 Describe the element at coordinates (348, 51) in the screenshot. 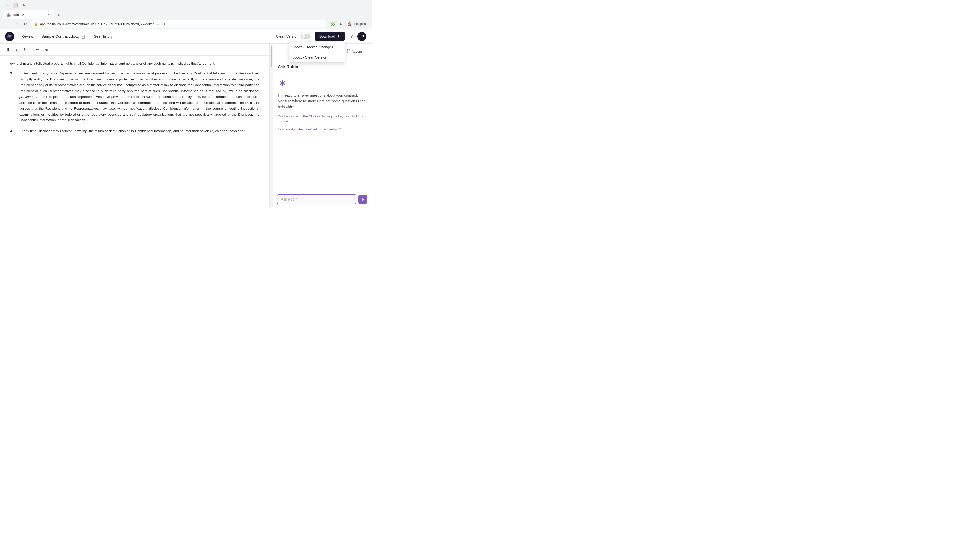

I see `bracket-icon: [ ]` at that location.